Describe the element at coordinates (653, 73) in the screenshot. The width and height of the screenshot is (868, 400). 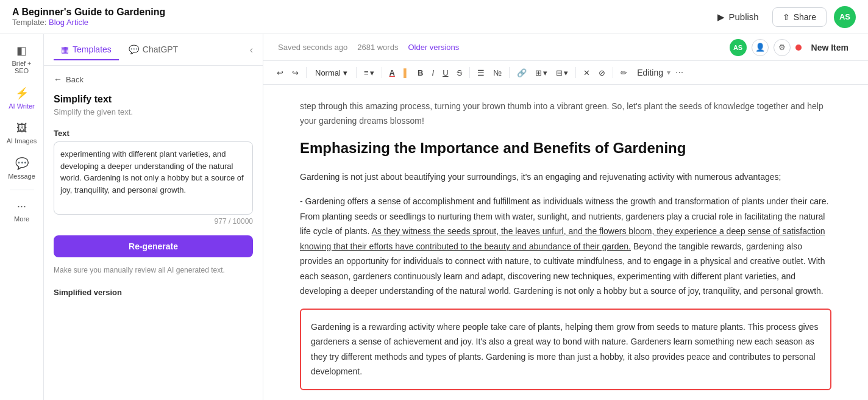
I see `editing-mode-label: Editing ▾` at that location.